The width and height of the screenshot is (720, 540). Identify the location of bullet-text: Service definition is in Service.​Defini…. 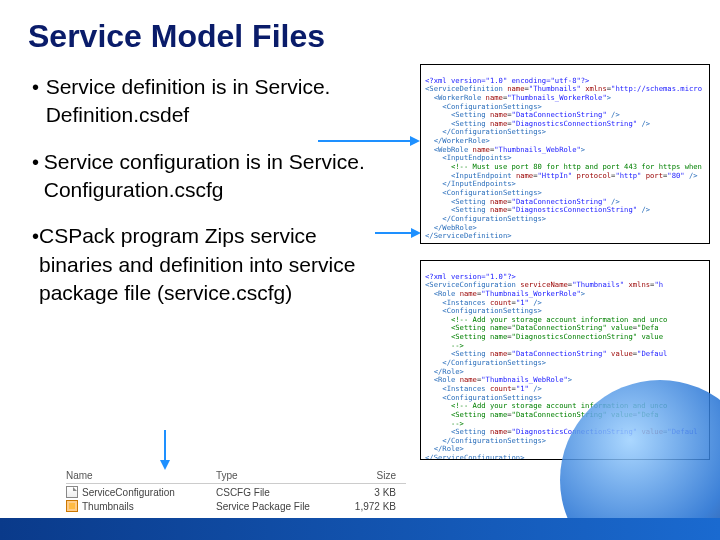
(208, 102).